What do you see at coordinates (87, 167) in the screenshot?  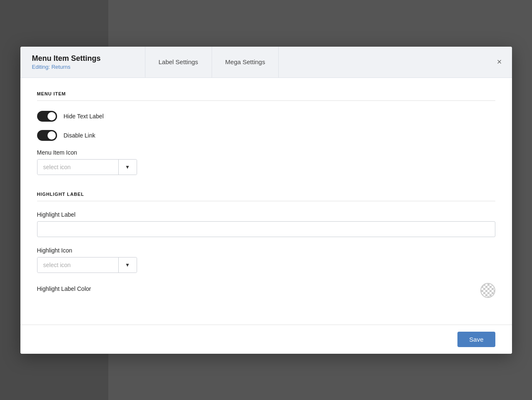 I see `menu-item-icon-select: select icon ▼` at bounding box center [87, 167].